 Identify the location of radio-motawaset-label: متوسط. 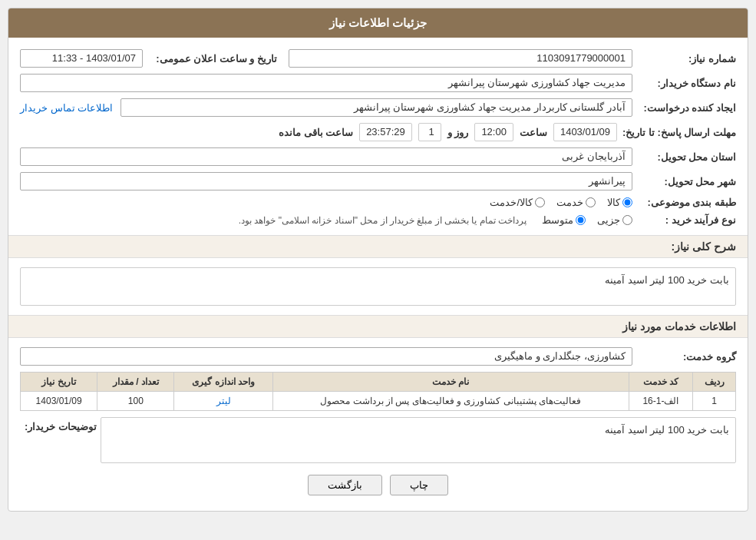
(557, 220).